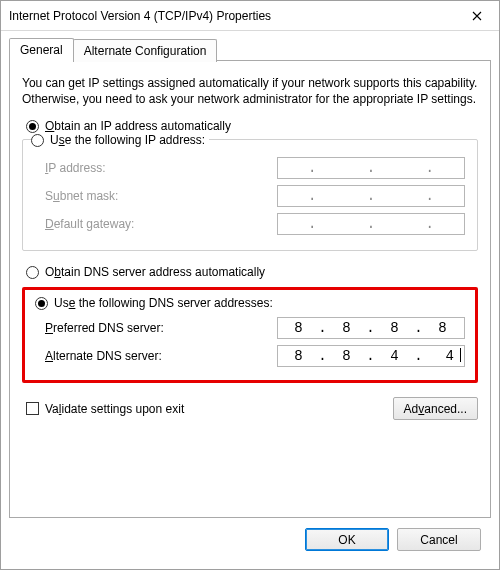 This screenshot has width=500, height=570. I want to click on radio-dns-manual: Use the following DNS server addresses:, so click(250, 303).